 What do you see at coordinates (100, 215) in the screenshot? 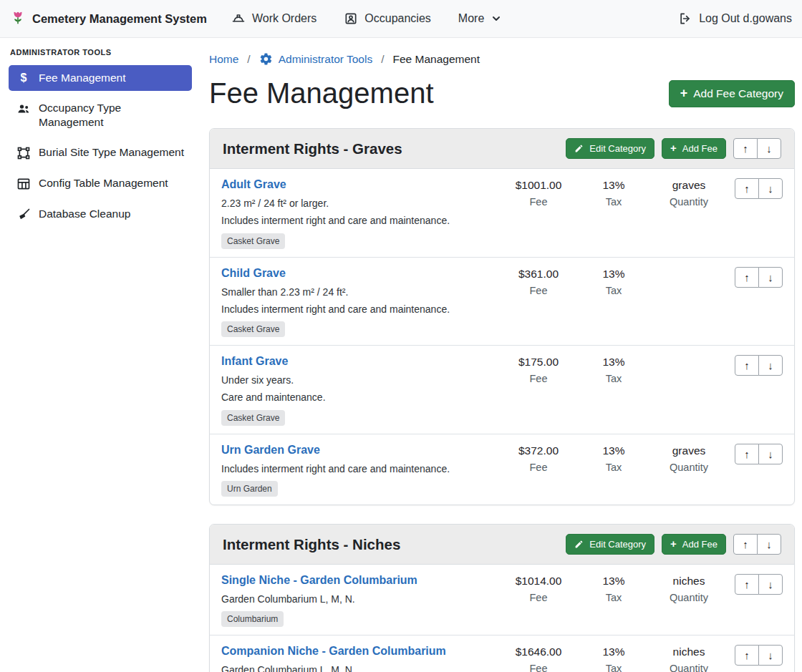
I see `sidebar-item-database-cleanup: Database Cleanup` at bounding box center [100, 215].